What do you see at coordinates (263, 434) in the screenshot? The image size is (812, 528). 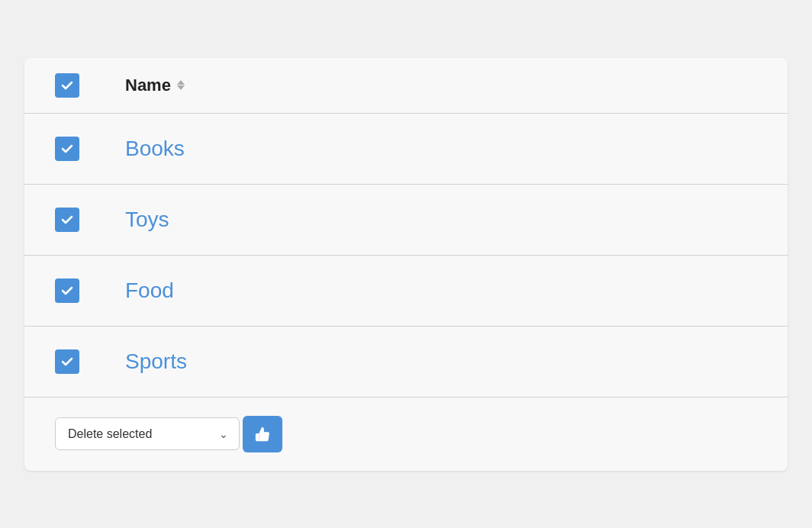 I see `go-button` at bounding box center [263, 434].